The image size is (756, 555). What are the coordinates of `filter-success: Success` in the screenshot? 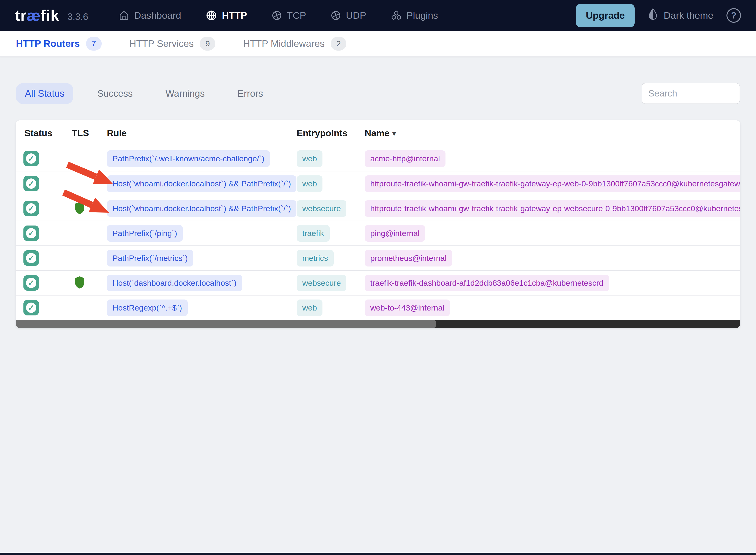 It's located at (115, 93).